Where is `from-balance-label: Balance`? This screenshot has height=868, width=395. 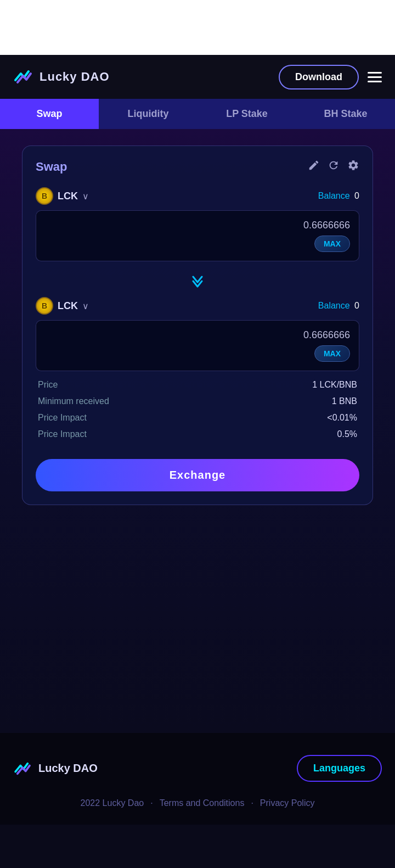
from-balance-label: Balance is located at coordinates (334, 195).